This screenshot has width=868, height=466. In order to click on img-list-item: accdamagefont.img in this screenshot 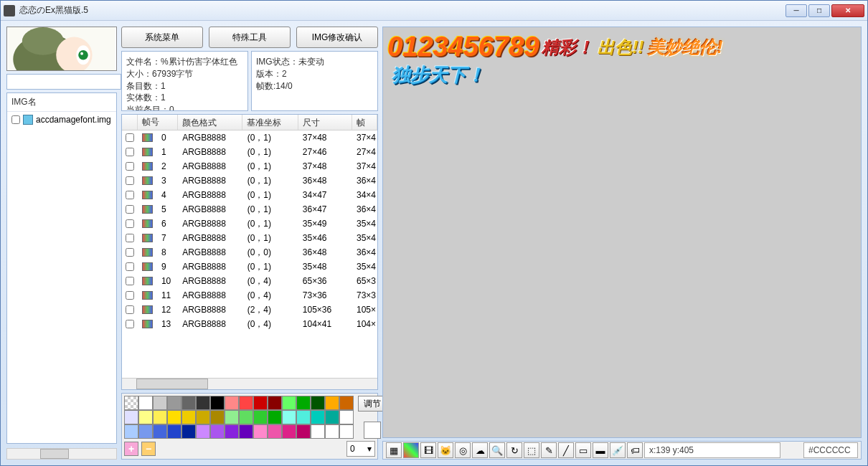, I will do `click(62, 120)`.